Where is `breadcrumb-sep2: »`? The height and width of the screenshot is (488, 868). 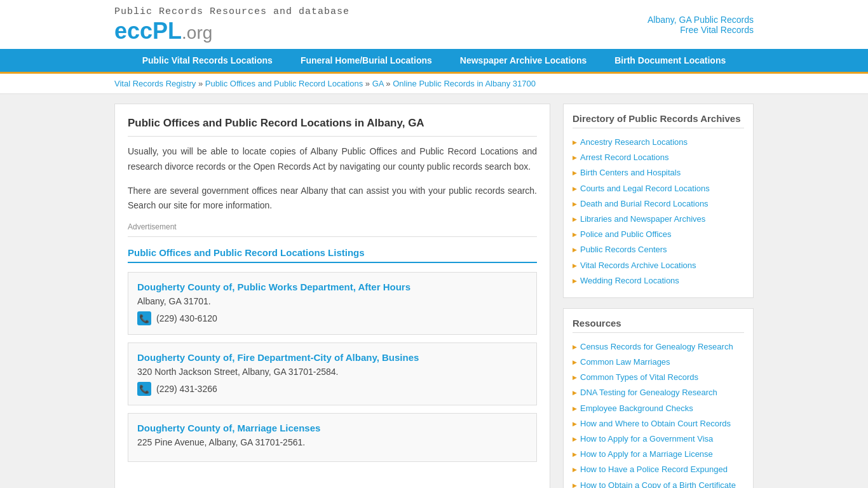 breadcrumb-sep2: » is located at coordinates (369, 84).